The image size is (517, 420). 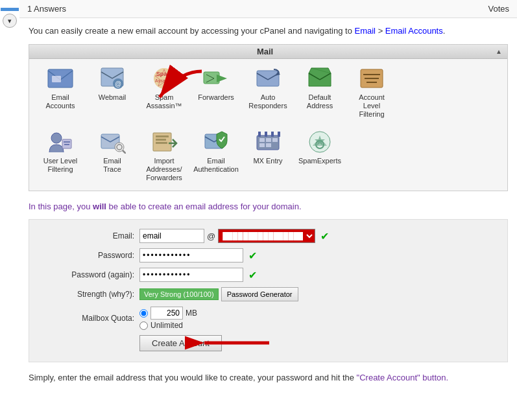 I want to click on quota-mb-radio, so click(x=144, y=314).